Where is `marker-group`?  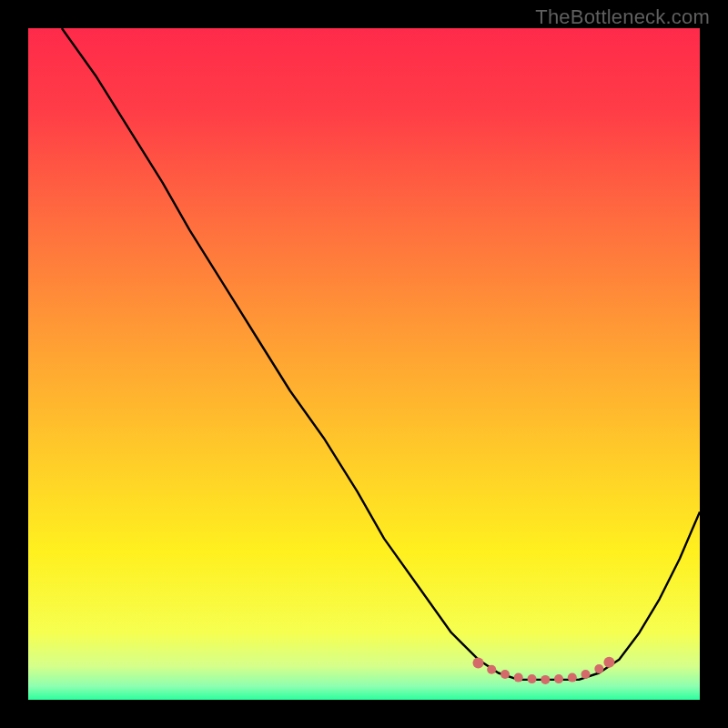 marker-group is located at coordinates (544, 671).